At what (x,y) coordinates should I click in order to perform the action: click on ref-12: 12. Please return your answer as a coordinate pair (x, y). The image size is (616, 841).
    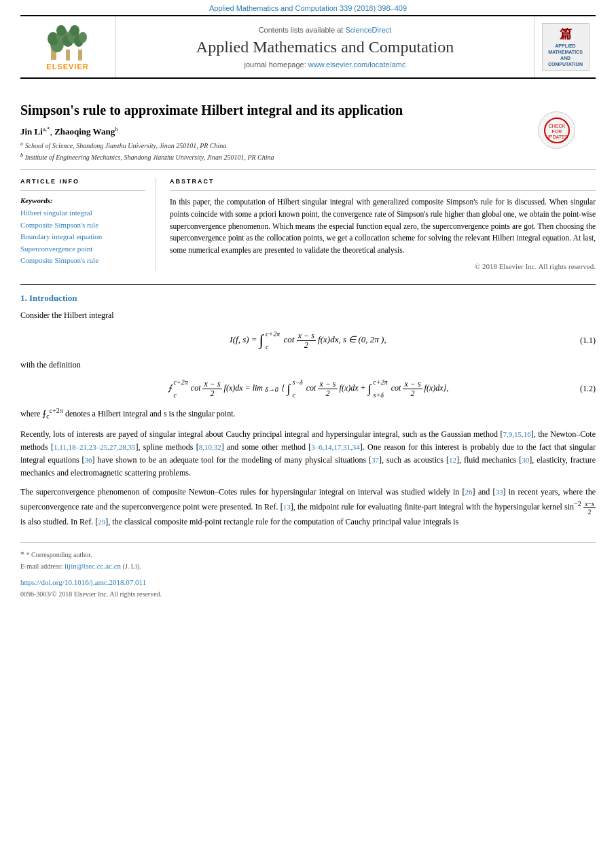
    Looking at the image, I should click on (452, 460).